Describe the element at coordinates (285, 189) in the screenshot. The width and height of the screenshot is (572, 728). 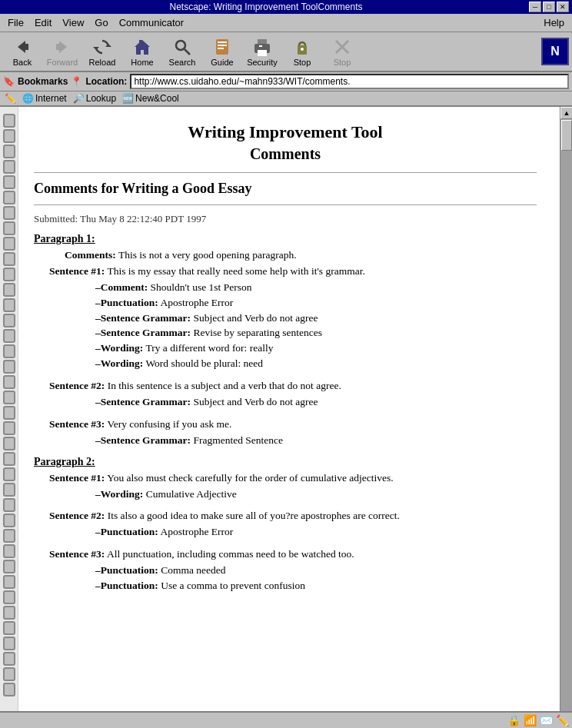
I see `section-title: Comments for Writing a Good Essay` at that location.